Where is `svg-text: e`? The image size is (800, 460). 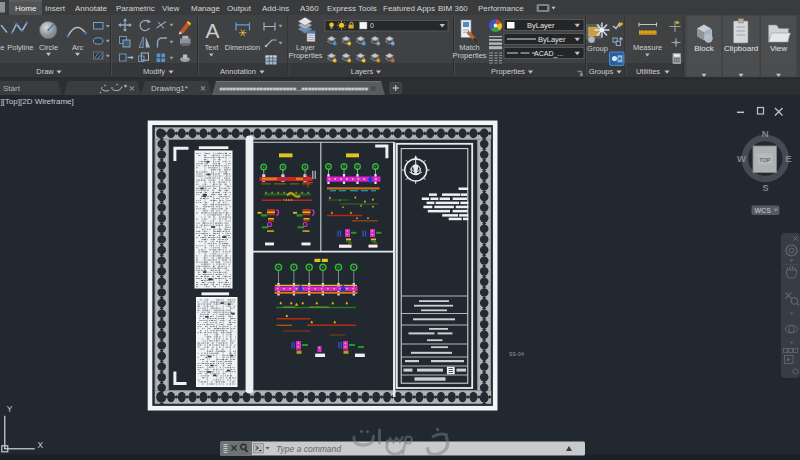
svg-text: e is located at coordinates (2, 48).